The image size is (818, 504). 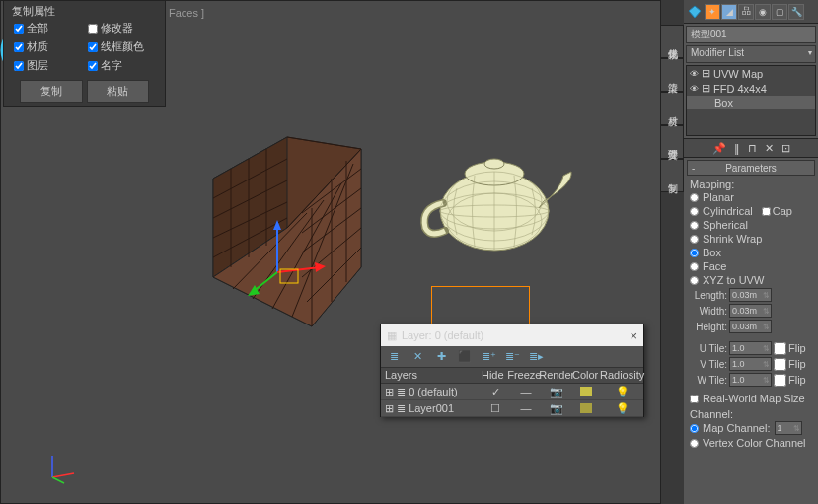 I want to click on add-to-layer-icon: ✚, so click(x=441, y=357).